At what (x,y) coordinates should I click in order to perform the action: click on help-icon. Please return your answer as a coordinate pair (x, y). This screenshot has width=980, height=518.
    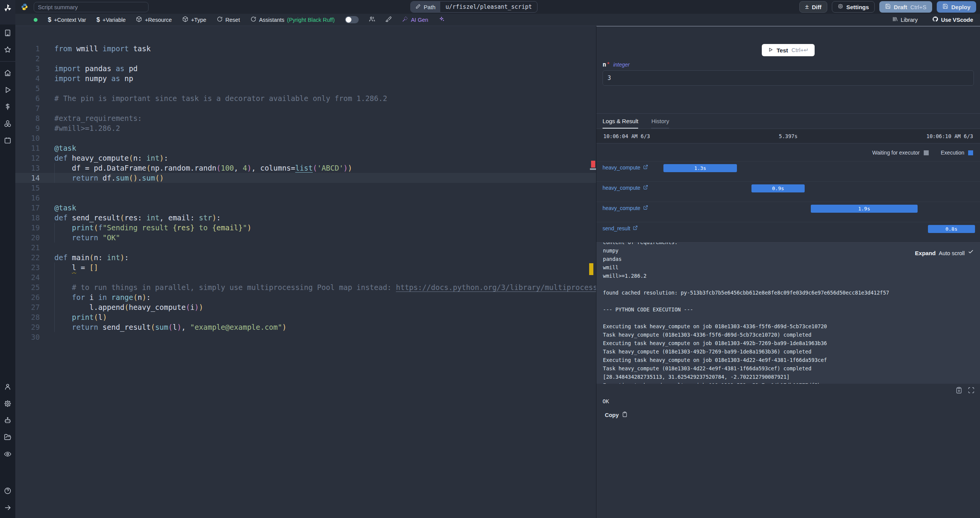
    Looking at the image, I should click on (8, 491).